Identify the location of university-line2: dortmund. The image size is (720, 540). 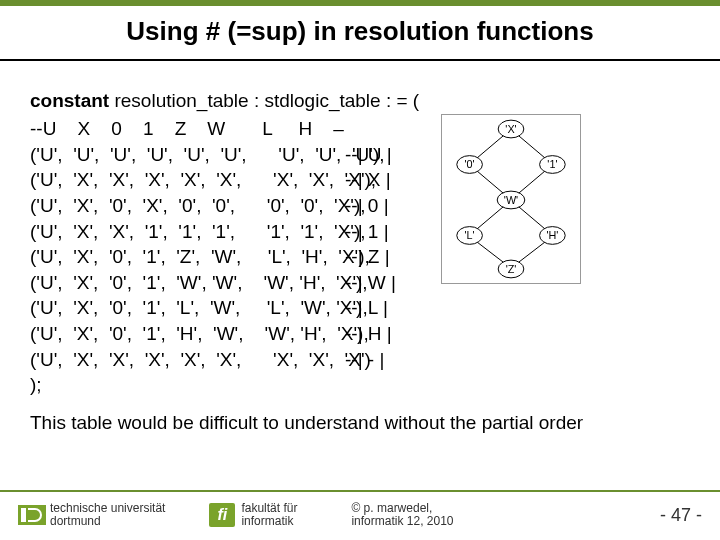
(108, 522).